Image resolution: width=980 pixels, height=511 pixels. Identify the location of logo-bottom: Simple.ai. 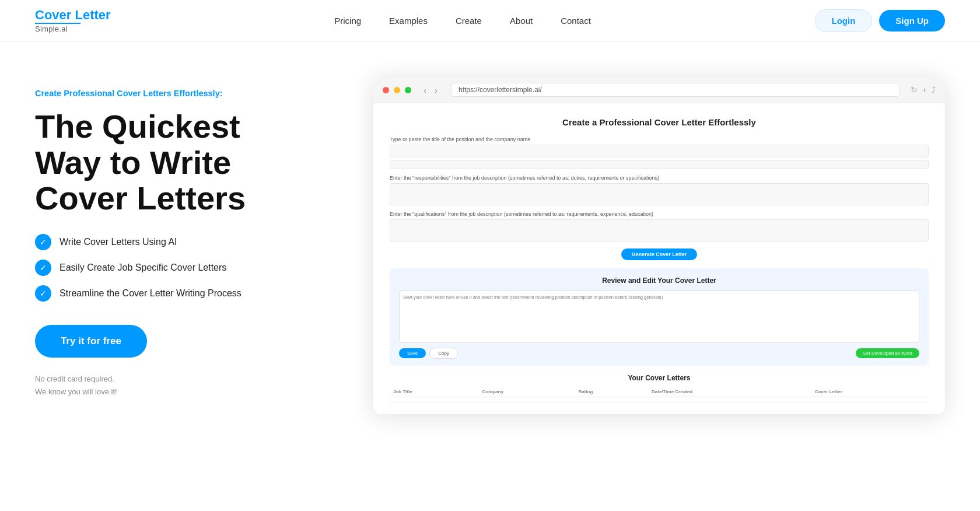
(73, 29).